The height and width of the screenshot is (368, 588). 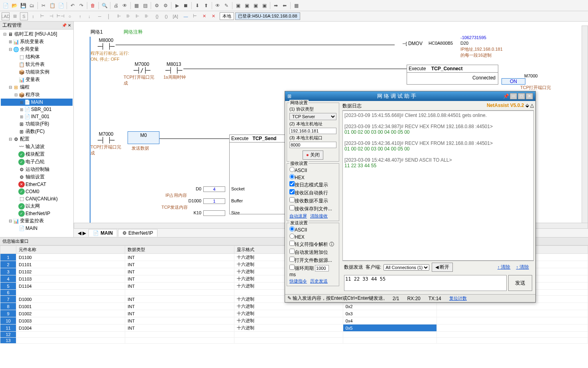 What do you see at coordinates (23, 6) in the screenshot?
I see `save-icon: 💾` at bounding box center [23, 6].